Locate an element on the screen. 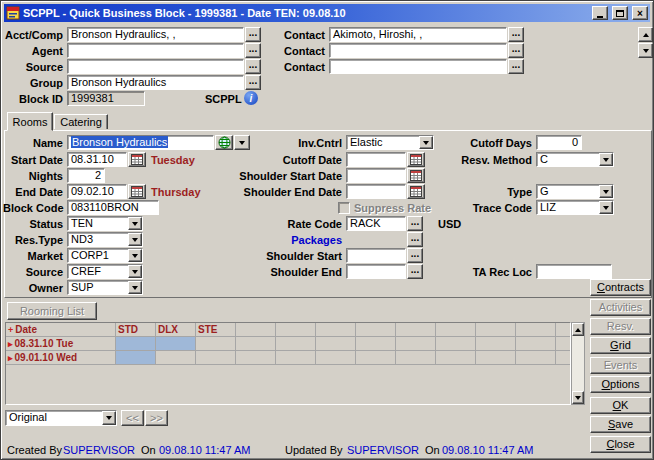 The height and width of the screenshot is (460, 654). tab-catering: Catering is located at coordinates (81, 122).